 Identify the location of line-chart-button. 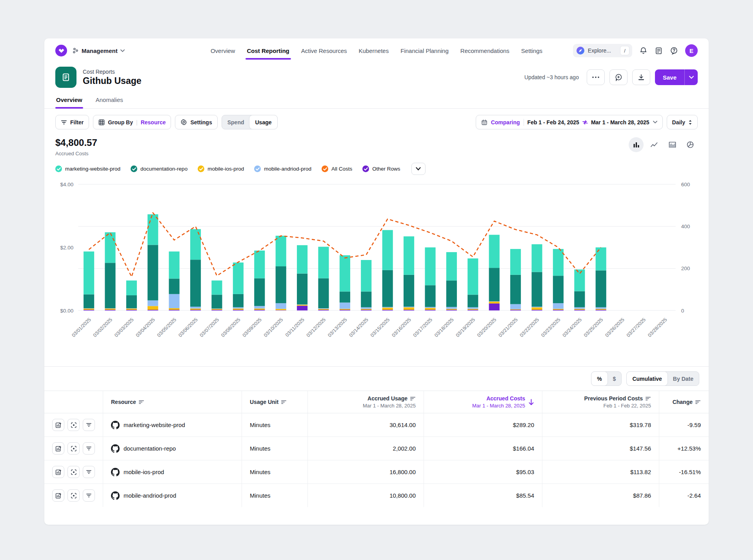
(654, 145).